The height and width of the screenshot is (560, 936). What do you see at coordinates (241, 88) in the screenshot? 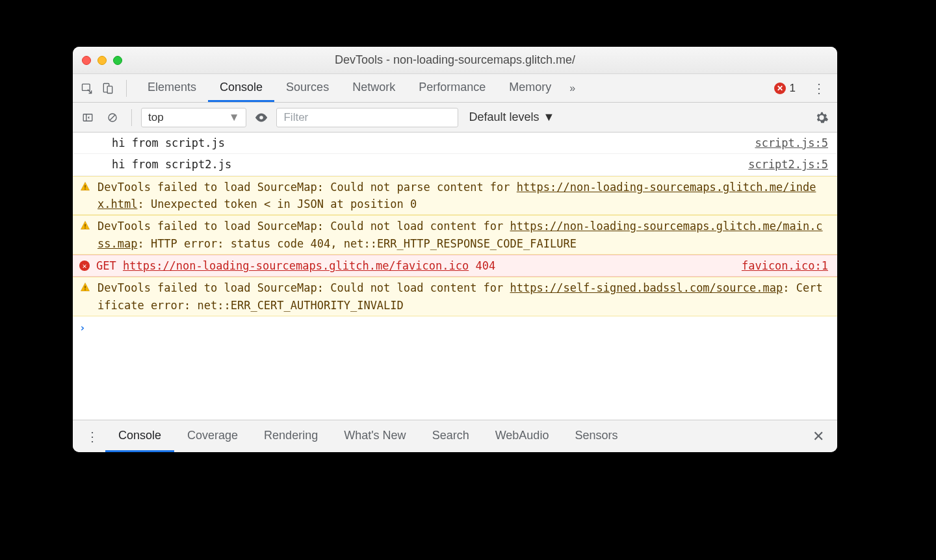
I see `tab-console: Console` at bounding box center [241, 88].